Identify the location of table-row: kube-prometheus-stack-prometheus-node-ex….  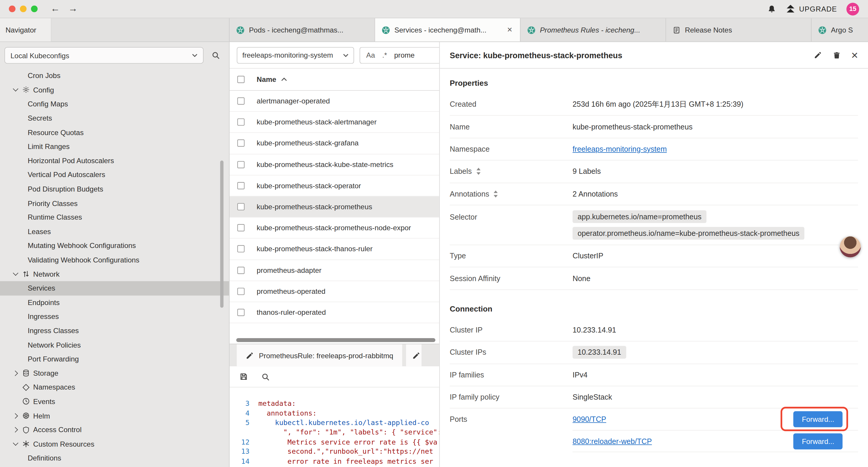
(334, 228).